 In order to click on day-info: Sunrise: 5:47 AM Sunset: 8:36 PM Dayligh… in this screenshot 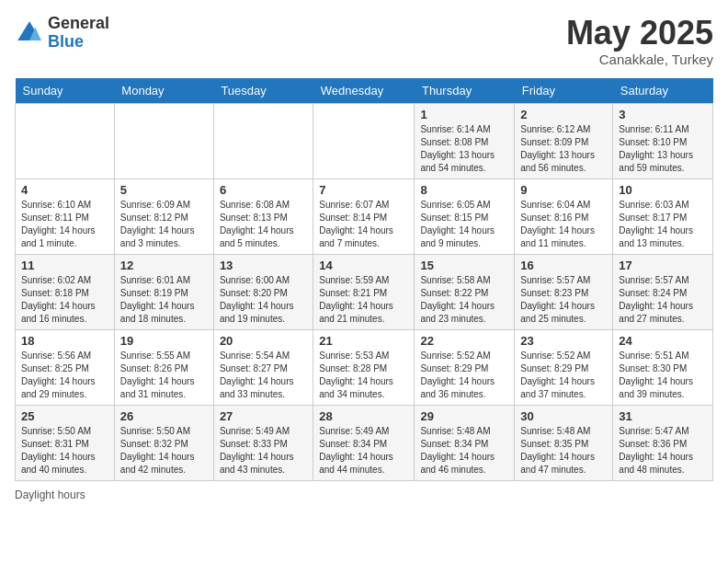, I will do `click(663, 451)`.